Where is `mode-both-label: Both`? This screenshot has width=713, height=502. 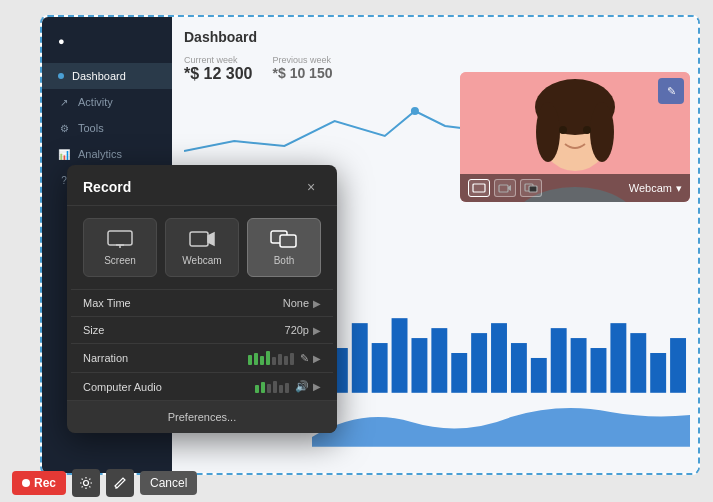 mode-both-label: Both is located at coordinates (284, 260).